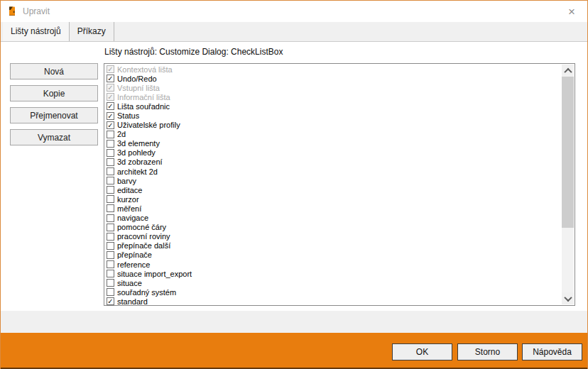 This screenshot has width=588, height=369. I want to click on checklist-item: reference, so click(333, 264).